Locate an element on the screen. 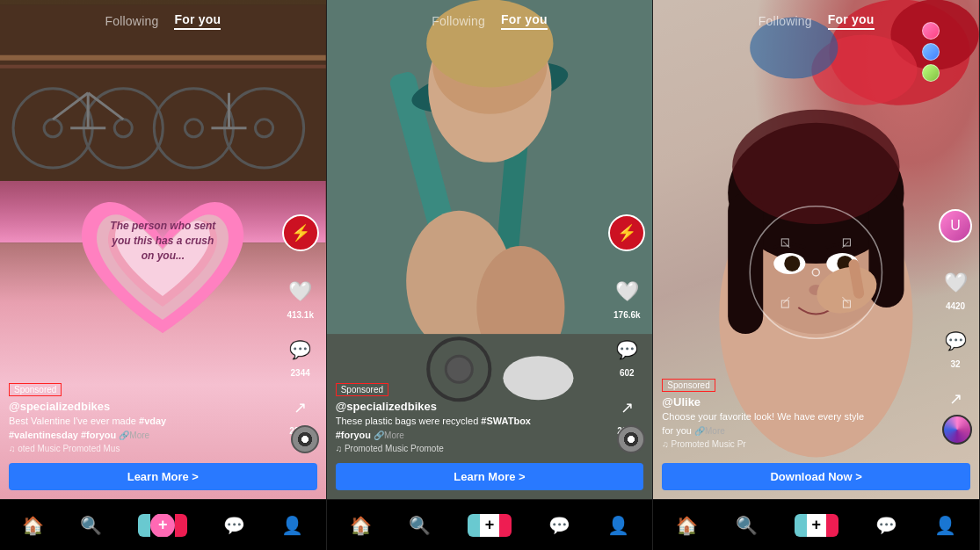 This screenshot has height=550, width=980. bottom-info-1: Sponsored @specializedbikes Best Valenti… is located at coordinates (143, 416).